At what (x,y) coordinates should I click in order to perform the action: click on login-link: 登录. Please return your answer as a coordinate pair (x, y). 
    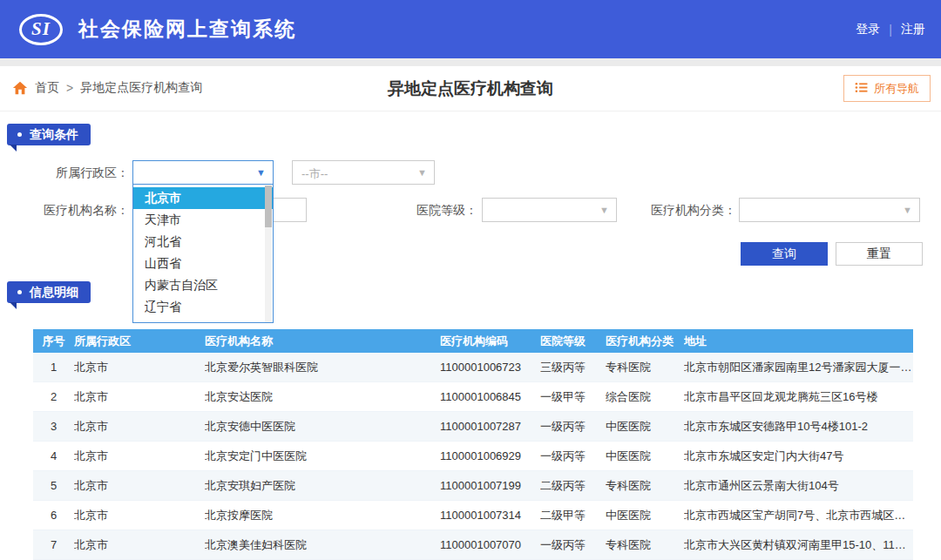
    Looking at the image, I should click on (868, 30).